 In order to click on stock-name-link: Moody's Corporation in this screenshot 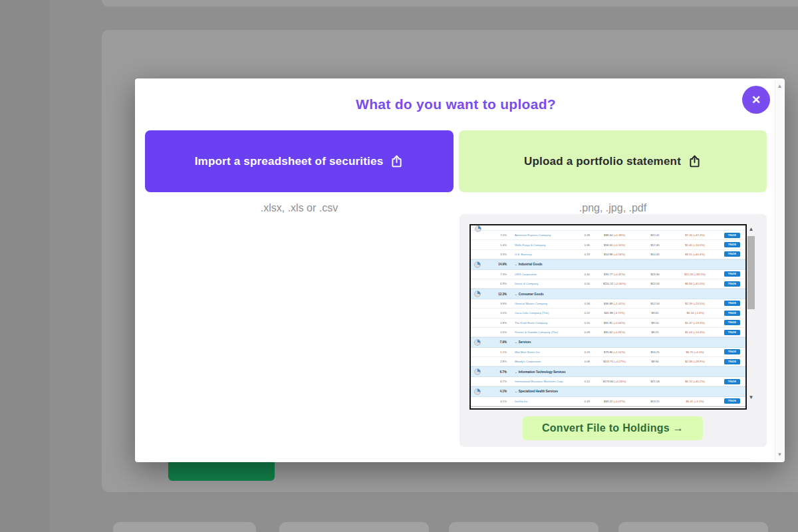, I will do `click(537, 362)`.